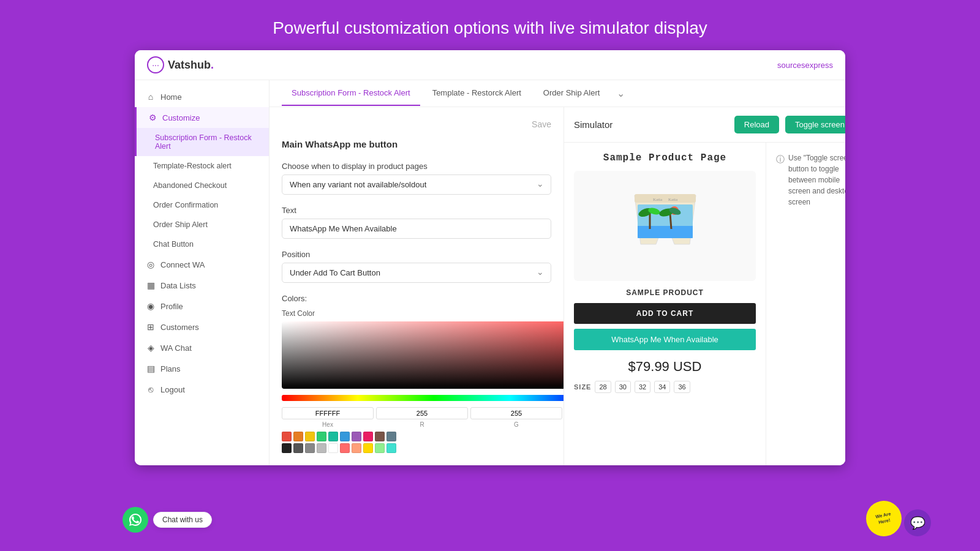 This screenshot has width=980, height=551. Describe the element at coordinates (202, 306) in the screenshot. I see `sidebar-item-profile: ◉ Profile` at that location.